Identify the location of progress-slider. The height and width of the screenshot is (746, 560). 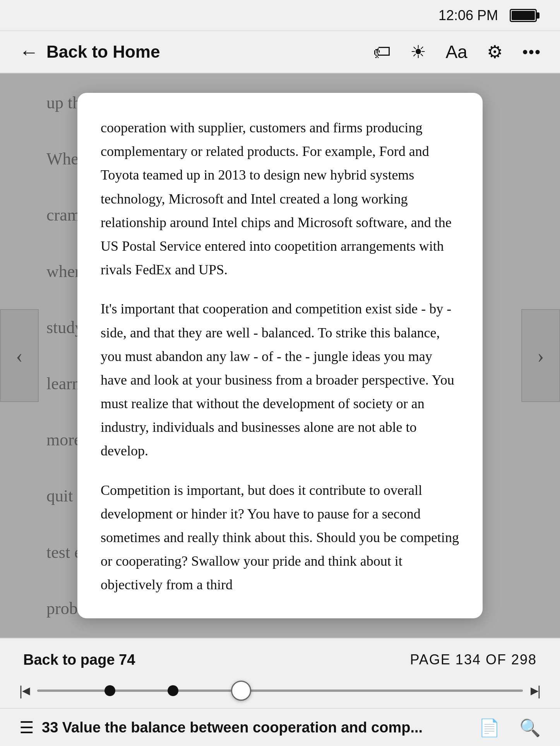
(280, 691).